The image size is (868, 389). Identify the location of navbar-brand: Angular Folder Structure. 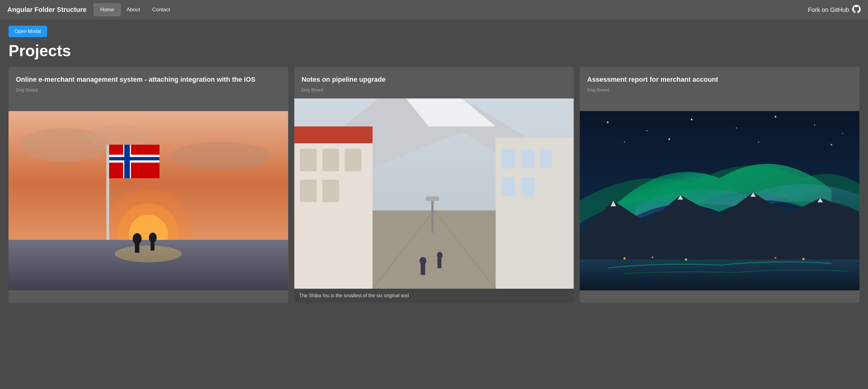
(47, 10).